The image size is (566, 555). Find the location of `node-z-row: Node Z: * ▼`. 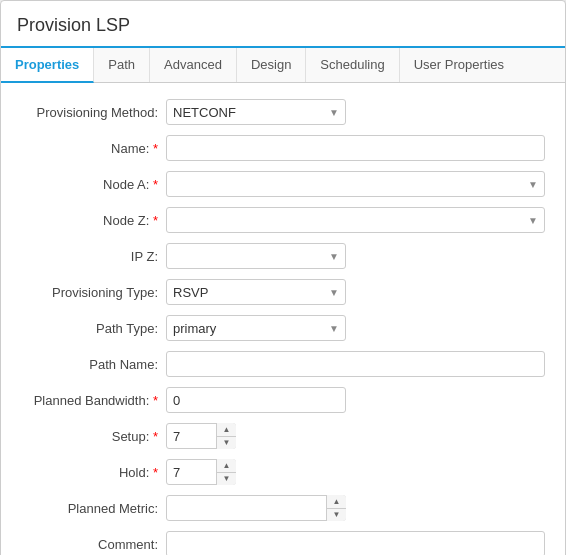

node-z-row: Node Z: * ▼ is located at coordinates (283, 220).